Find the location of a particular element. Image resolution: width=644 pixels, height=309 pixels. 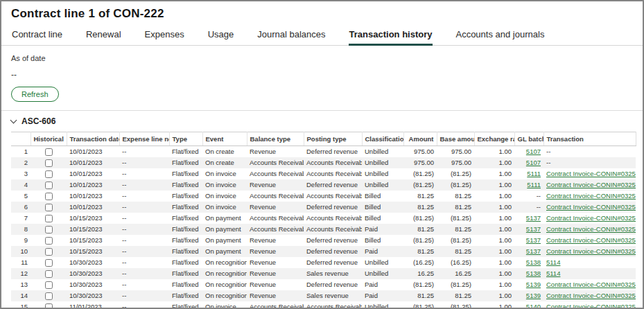

cell-transaction-date: 10/15/2023 is located at coordinates (93, 251).